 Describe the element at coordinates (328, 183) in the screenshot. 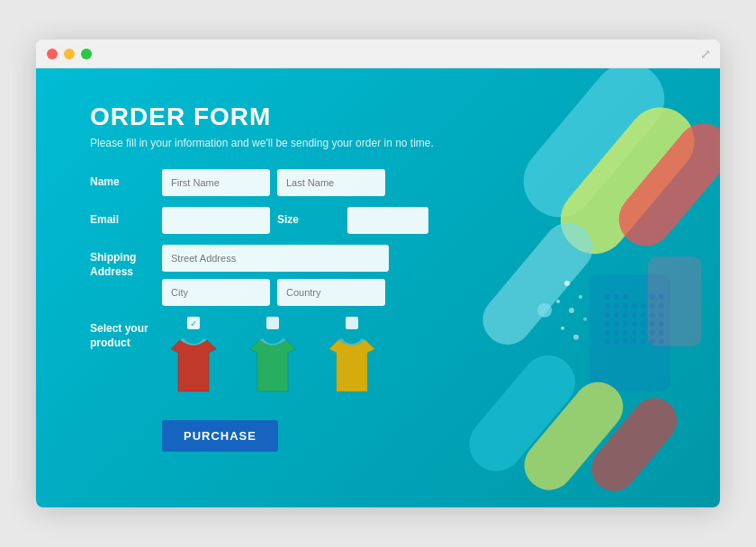

I see `name-fields` at that location.